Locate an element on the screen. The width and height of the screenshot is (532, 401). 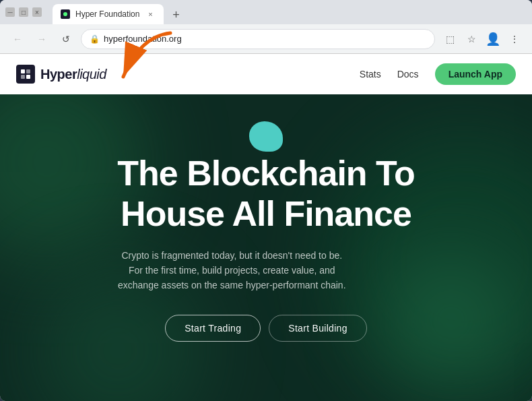
minimize-button: ─ is located at coordinates (10, 12).